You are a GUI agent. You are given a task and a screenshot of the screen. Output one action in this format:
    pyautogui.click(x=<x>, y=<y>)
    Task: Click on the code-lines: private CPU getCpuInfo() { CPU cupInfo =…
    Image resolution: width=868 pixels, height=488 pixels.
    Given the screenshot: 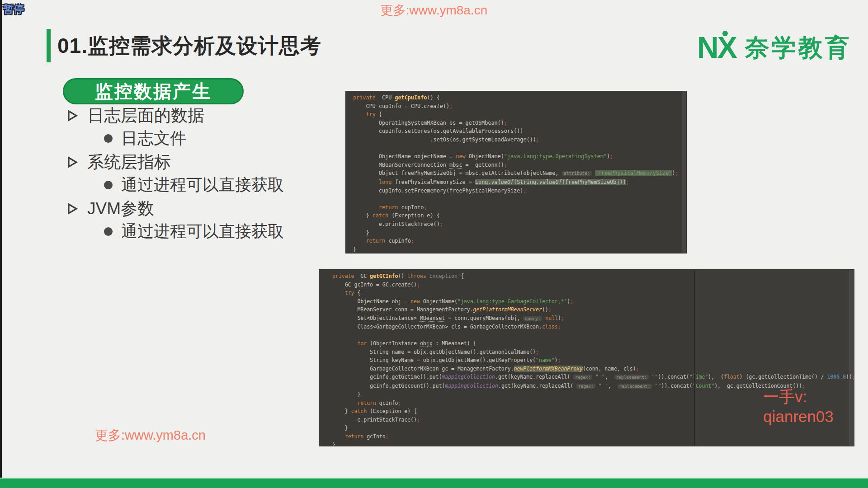 What is the action you would take?
    pyautogui.click(x=520, y=174)
    